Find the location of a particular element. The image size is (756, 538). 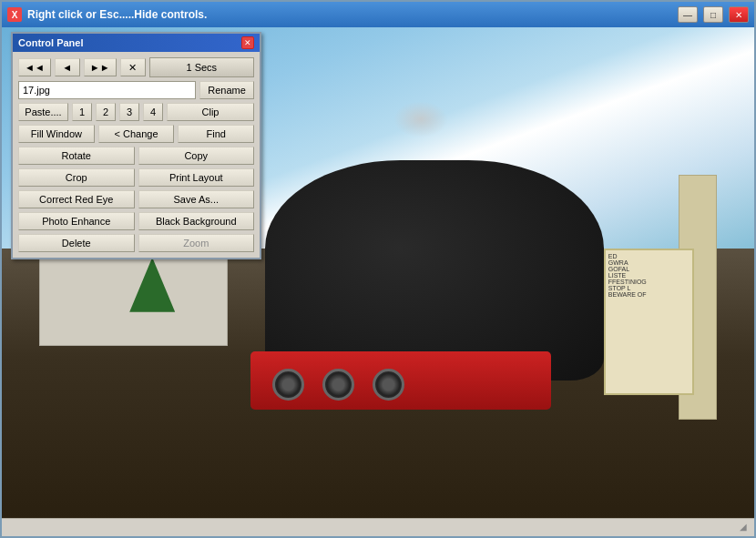

prev-button: ◄ is located at coordinates (67, 67).